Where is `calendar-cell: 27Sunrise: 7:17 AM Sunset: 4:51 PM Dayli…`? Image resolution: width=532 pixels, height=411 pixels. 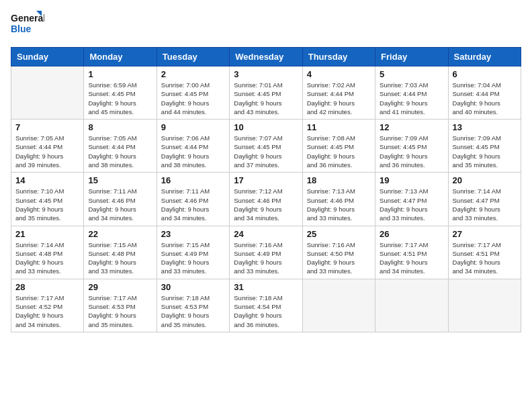
calendar-cell: 27Sunrise: 7:17 AM Sunset: 4:51 PM Dayli… is located at coordinates (484, 253).